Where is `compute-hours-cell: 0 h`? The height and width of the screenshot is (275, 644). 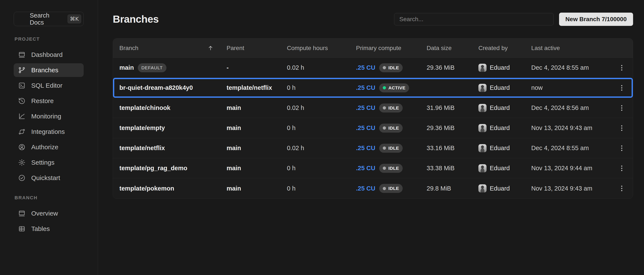 compute-hours-cell: 0 h is located at coordinates (322, 88).